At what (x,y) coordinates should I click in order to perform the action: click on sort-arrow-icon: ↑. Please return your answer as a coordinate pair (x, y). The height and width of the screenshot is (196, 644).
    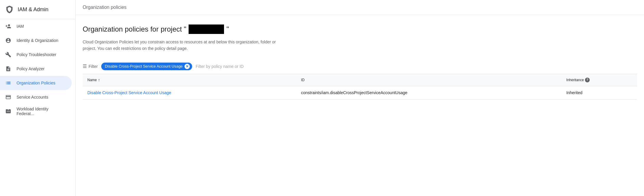
    Looking at the image, I should click on (99, 80).